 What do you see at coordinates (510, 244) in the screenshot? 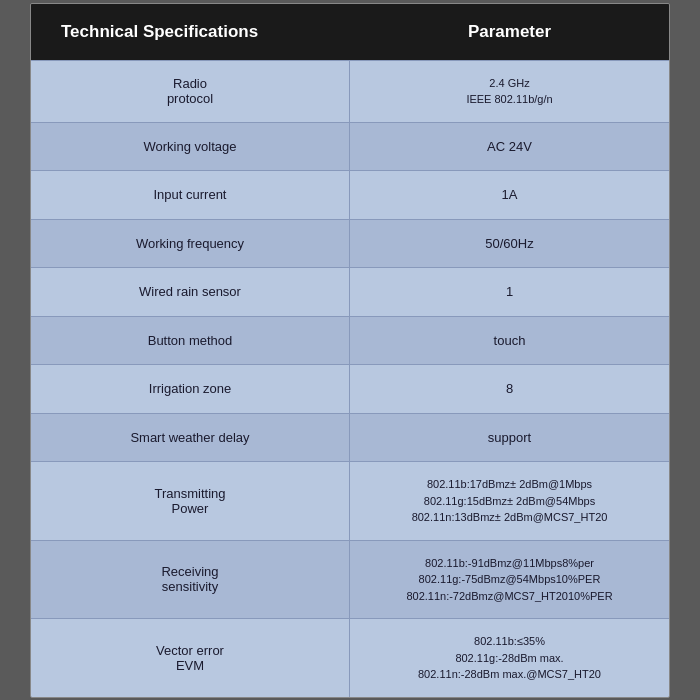
I see `param-cell: 50/60Hz` at bounding box center [510, 244].